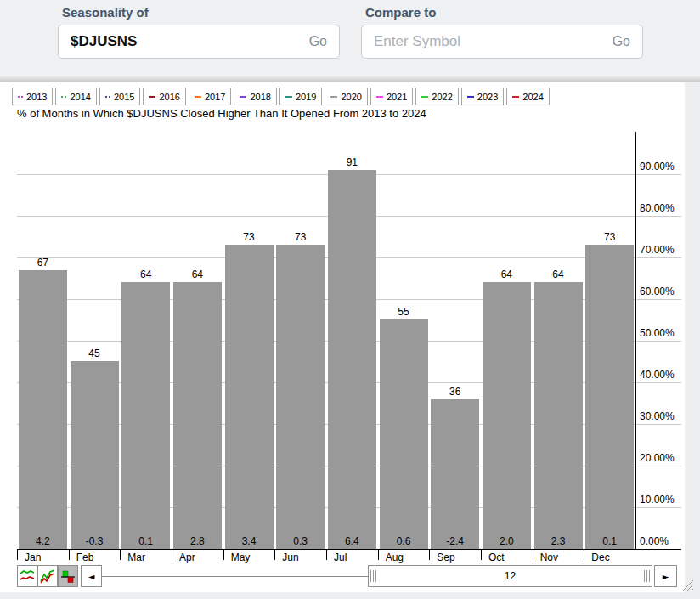 Image resolution: width=700 pixels, height=599 pixels. I want to click on bar-value-label: 55, so click(404, 312).